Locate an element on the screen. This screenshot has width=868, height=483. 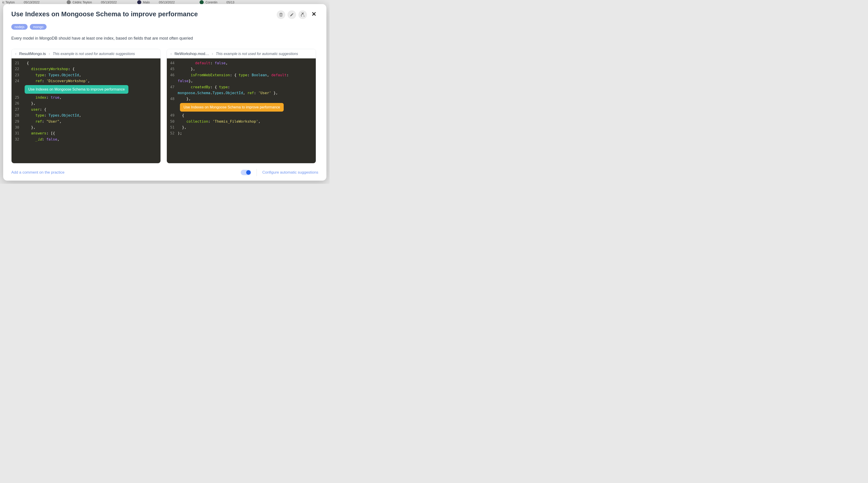
modal-description: Every model in MongoDB should have at le… is located at coordinates (165, 38).